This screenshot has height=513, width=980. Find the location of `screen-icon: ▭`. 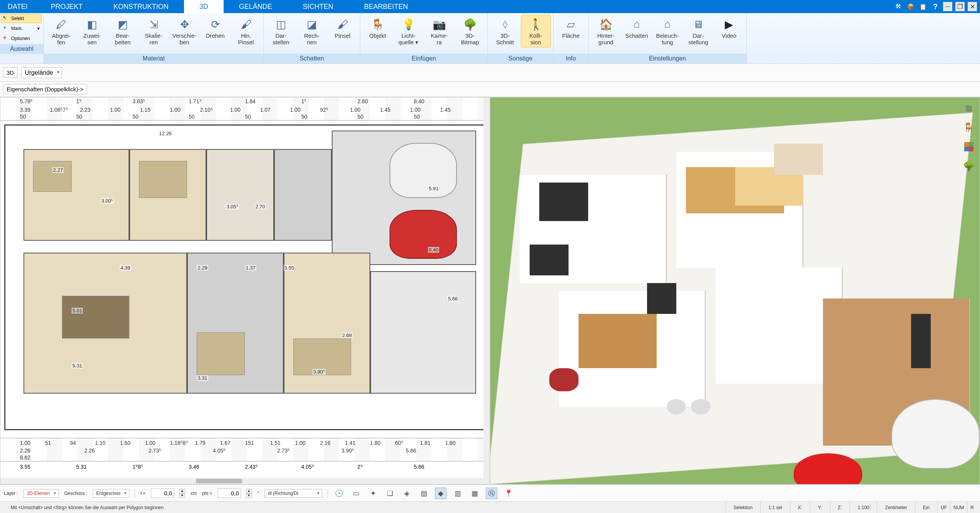

screen-icon: ▭ is located at coordinates (356, 493).